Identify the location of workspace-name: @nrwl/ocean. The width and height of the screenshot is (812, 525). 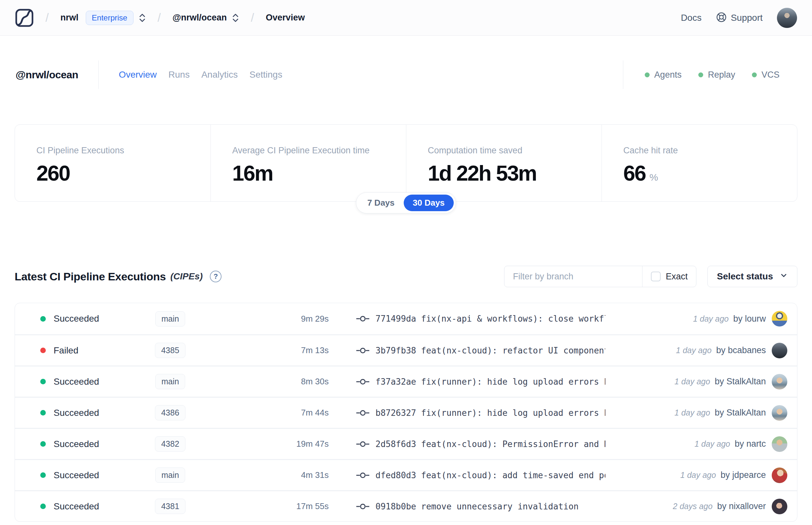
(200, 18).